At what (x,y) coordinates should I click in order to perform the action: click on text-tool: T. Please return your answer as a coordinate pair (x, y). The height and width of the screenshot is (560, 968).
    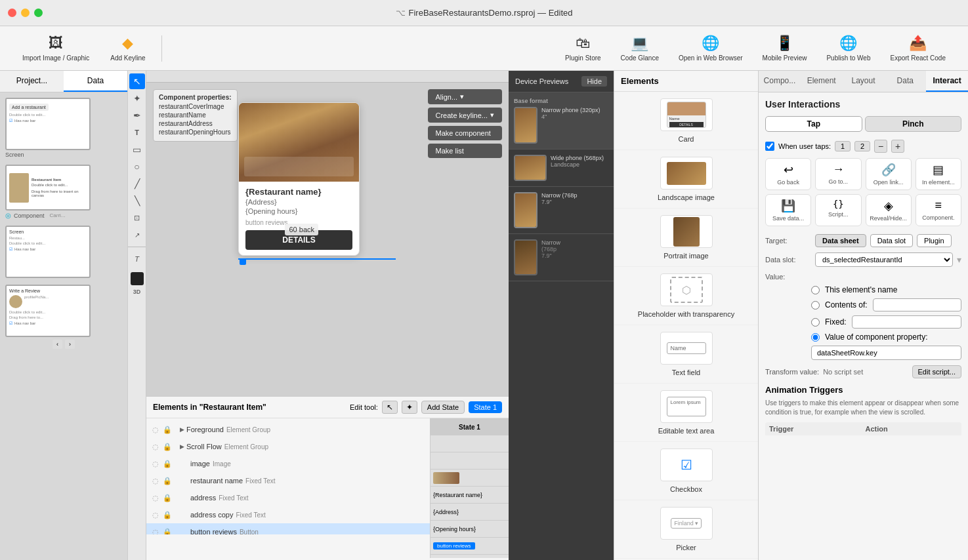
    Looking at the image, I should click on (137, 132).